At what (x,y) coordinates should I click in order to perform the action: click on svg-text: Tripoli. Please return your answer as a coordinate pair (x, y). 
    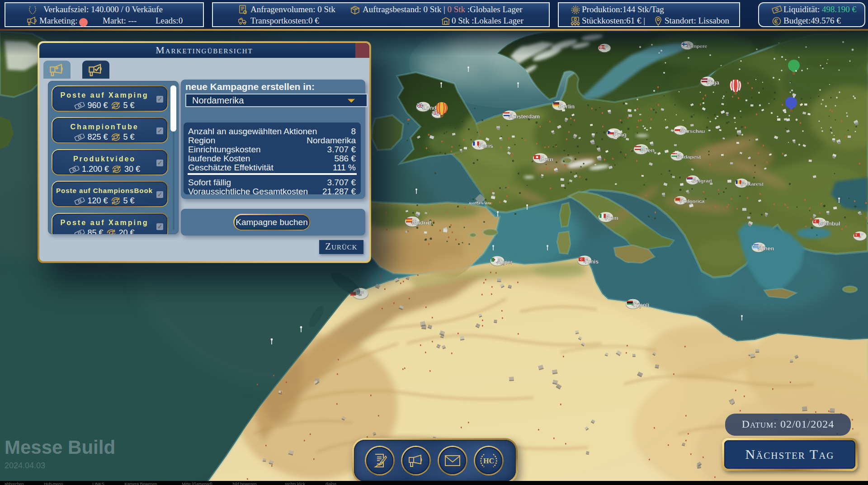
    Looking at the image, I should click on (641, 305).